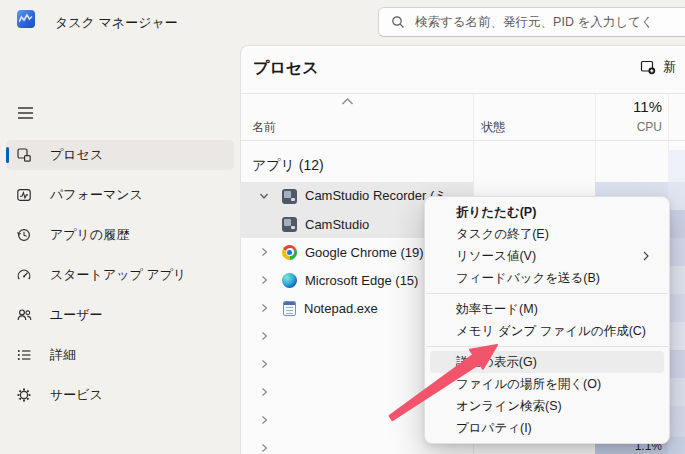 This screenshot has height=454, width=685. What do you see at coordinates (120, 195) in the screenshot?
I see `sidebar-item-performance: パフォーマンス` at bounding box center [120, 195].